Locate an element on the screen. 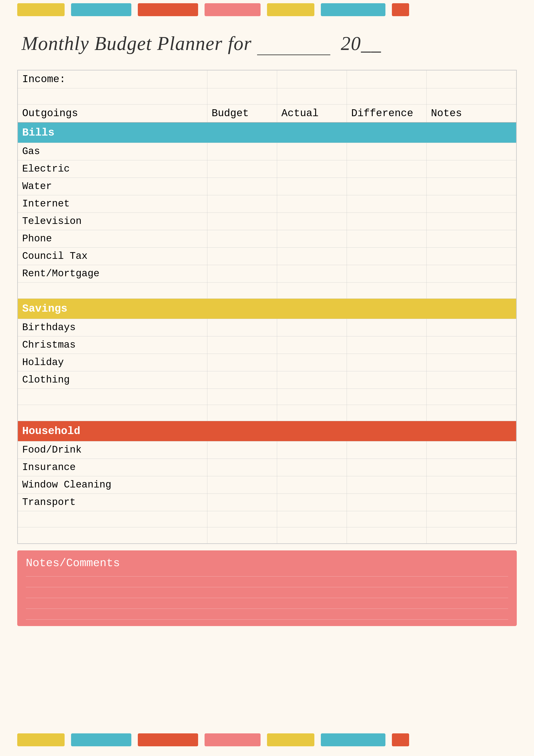 This screenshot has width=534, height=756. income-difference is located at coordinates (387, 79).